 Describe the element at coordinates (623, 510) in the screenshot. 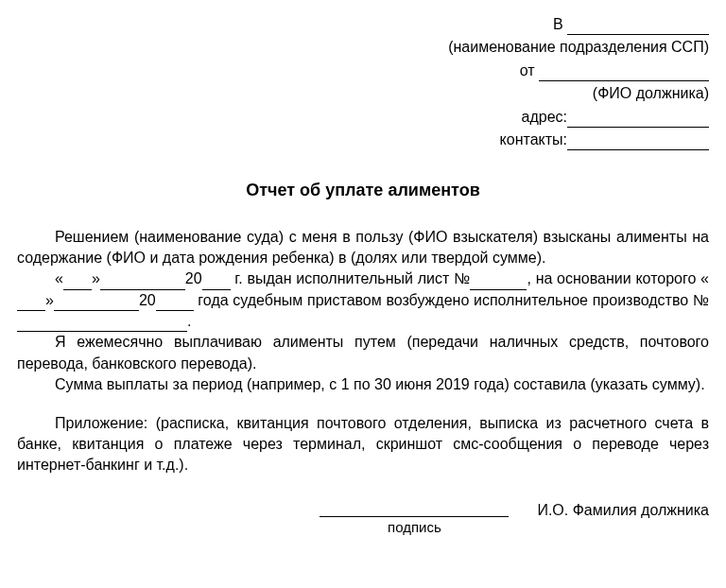

I see `signer-name: И.О. Фамилия должника` at that location.